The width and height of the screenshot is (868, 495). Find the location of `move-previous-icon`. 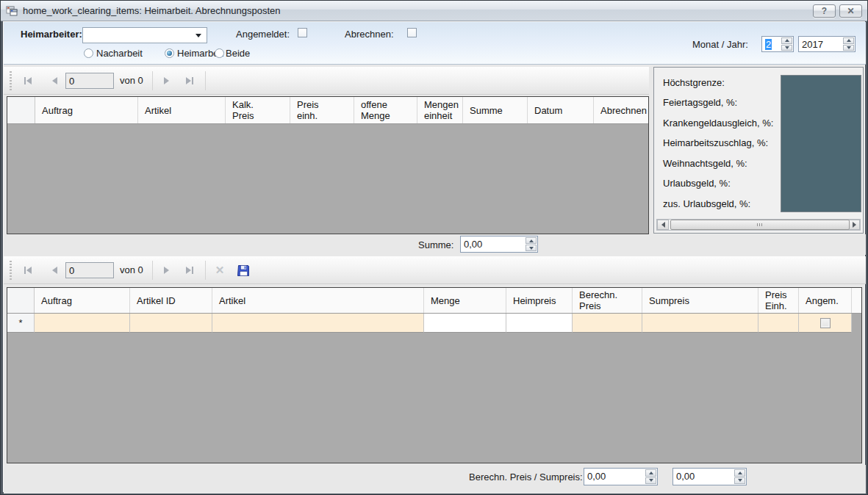

move-previous-icon is located at coordinates (54, 270).